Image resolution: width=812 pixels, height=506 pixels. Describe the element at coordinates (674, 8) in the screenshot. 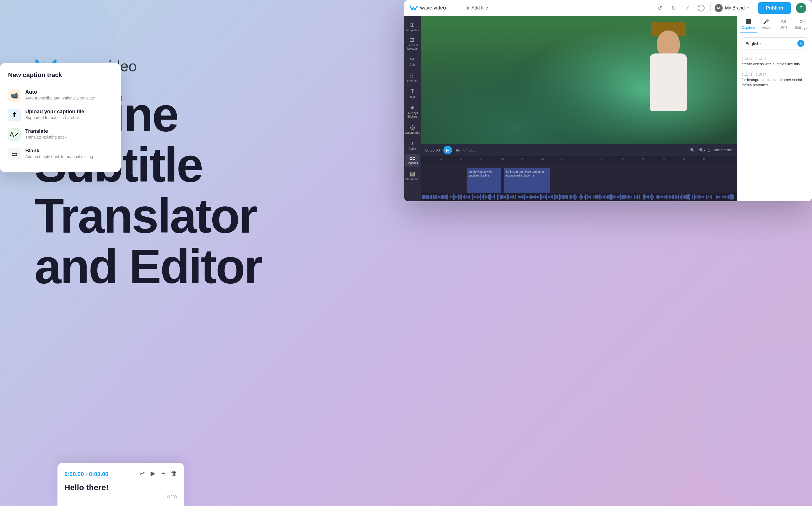

I see `redo-button: ↻` at that location.